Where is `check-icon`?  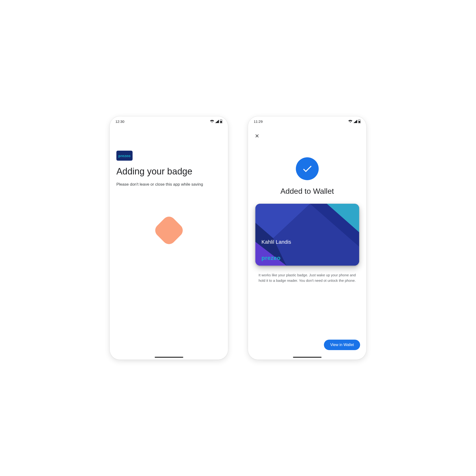
check-icon is located at coordinates (307, 169).